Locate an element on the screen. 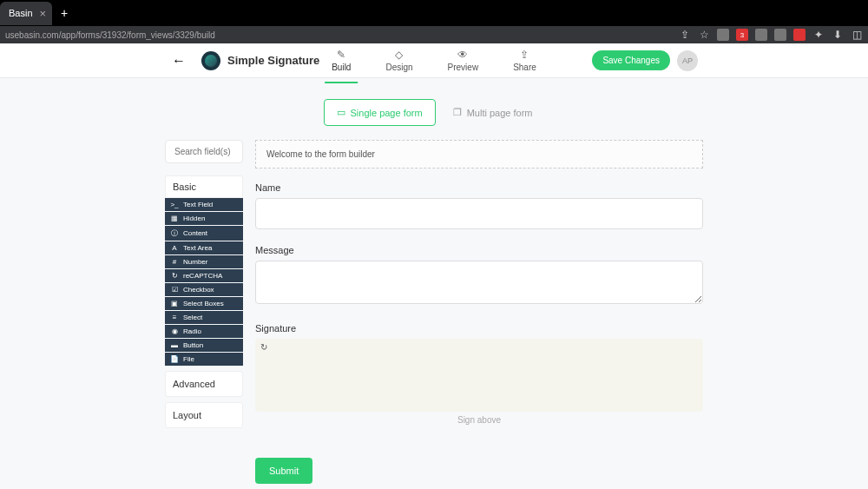  puzzle-icon: ✦ is located at coordinates (819, 35).